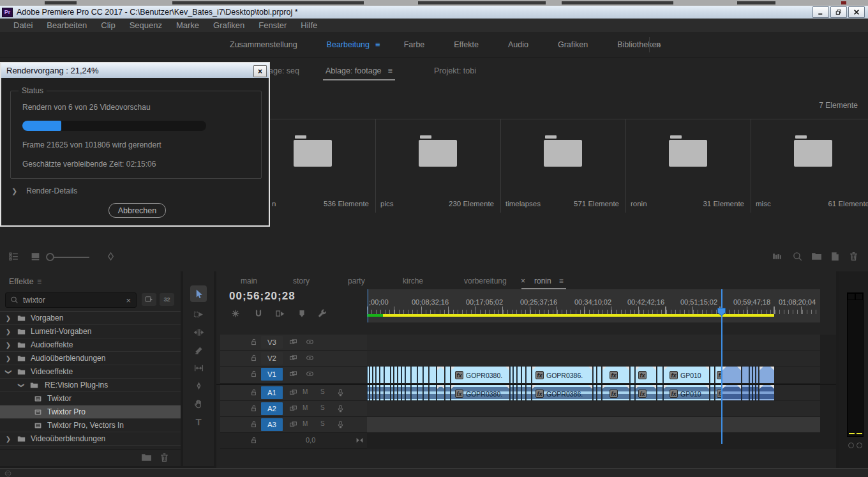  What do you see at coordinates (137, 211) in the screenshot?
I see `cancel-render-button: Abbrechen` at bounding box center [137, 211].